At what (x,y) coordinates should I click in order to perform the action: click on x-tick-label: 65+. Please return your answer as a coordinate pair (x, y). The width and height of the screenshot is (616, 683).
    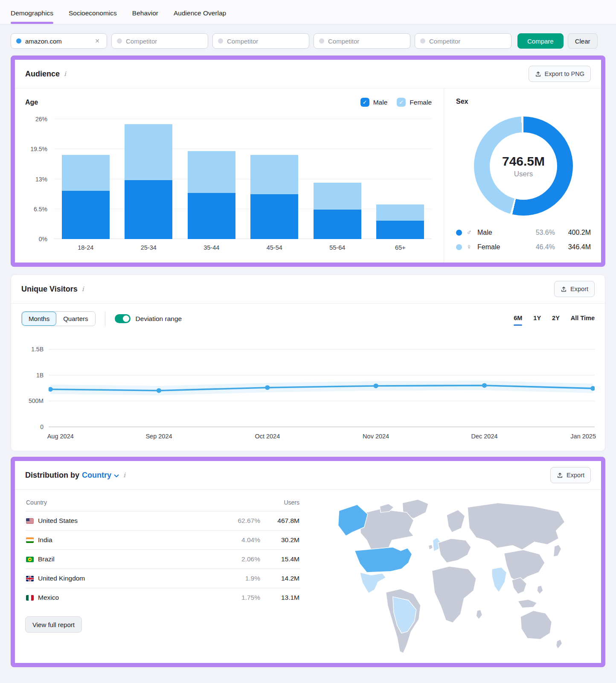
    Looking at the image, I should click on (401, 248).